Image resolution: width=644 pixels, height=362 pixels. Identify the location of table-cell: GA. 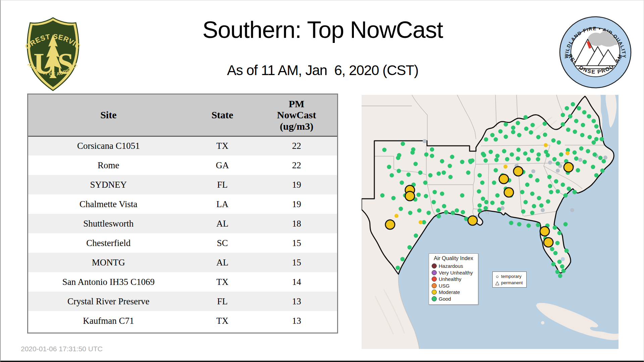
(223, 165).